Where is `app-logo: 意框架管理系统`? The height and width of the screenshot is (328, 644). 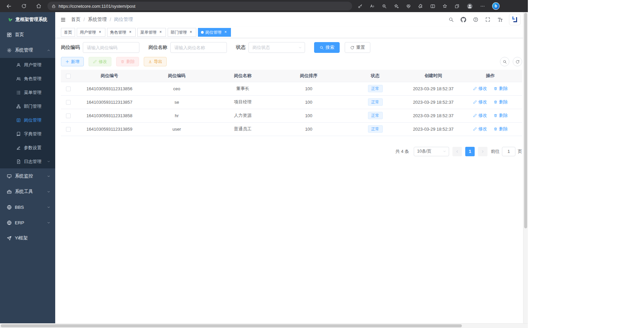 app-logo: 意框架管理系统 is located at coordinates (28, 20).